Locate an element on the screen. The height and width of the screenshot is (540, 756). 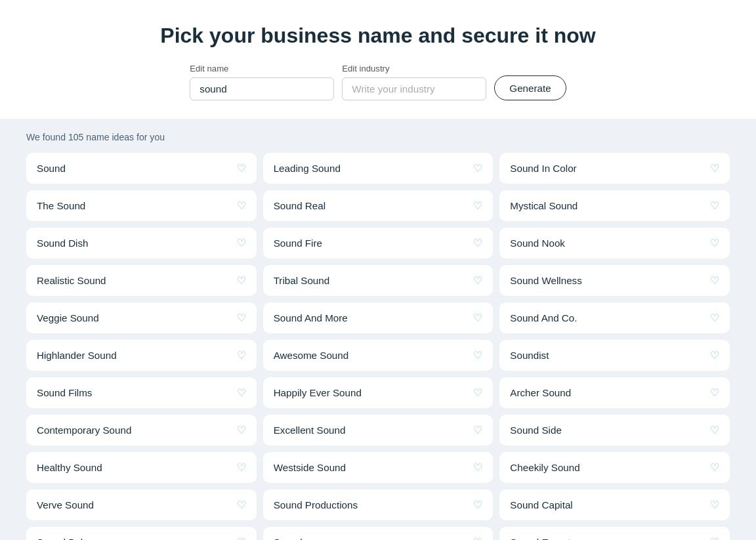
name-text: Sound Side is located at coordinates (536, 430).